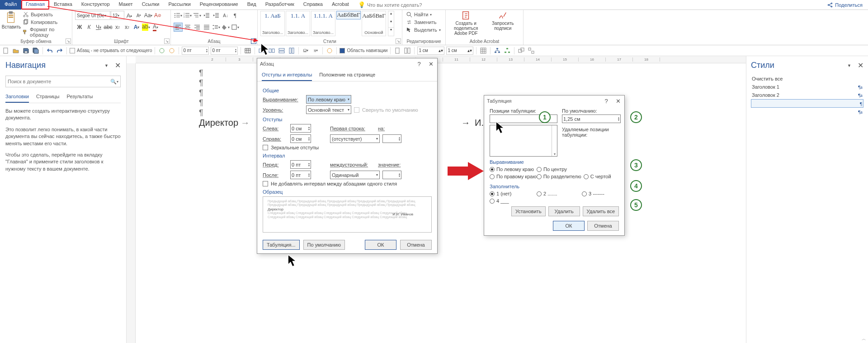  What do you see at coordinates (397, 51) in the screenshot?
I see `thumb1-icon` at bounding box center [397, 51].